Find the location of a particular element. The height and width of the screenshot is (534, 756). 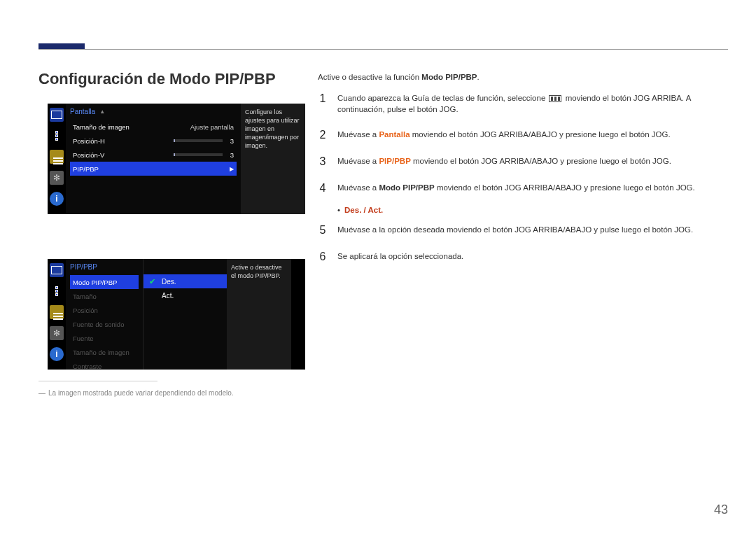

page-title: Configuración de Modo PIP/PBP is located at coordinates (157, 79).